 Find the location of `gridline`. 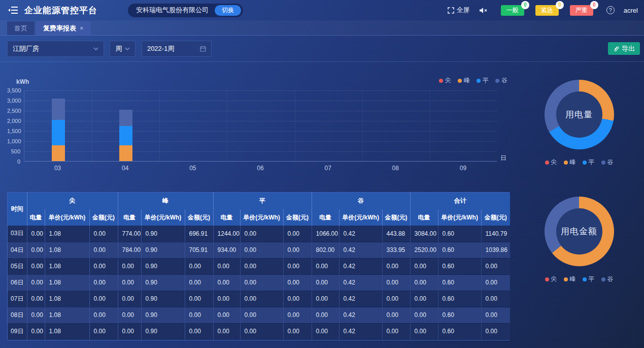

gridline is located at coordinates (261, 121).